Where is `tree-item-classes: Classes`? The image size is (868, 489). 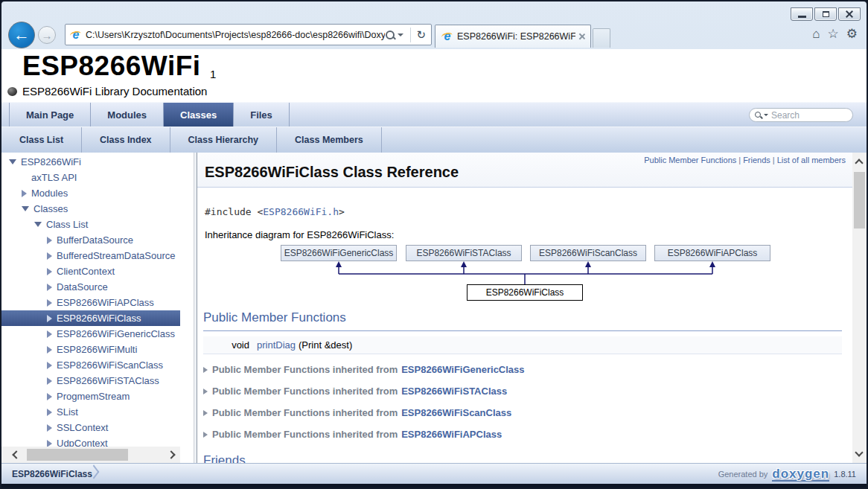 tree-item-classes: Classes is located at coordinates (91, 208).